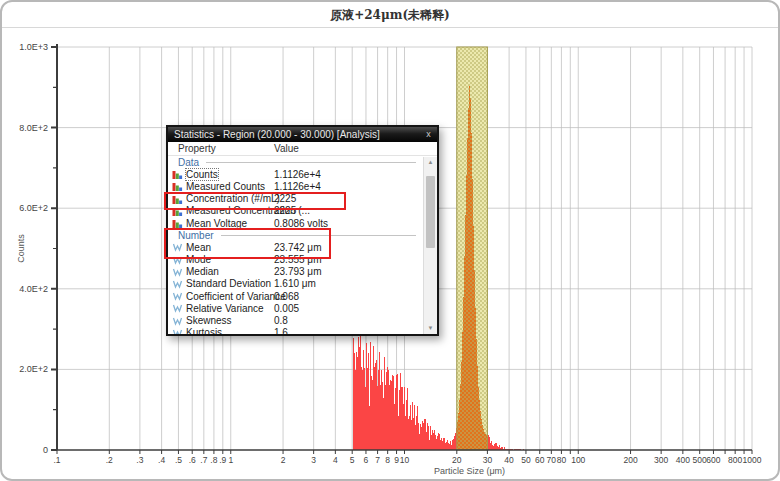 The height and width of the screenshot is (481, 780). Describe the element at coordinates (198, 248) in the screenshot. I see `stat-property: Mean` at that location.